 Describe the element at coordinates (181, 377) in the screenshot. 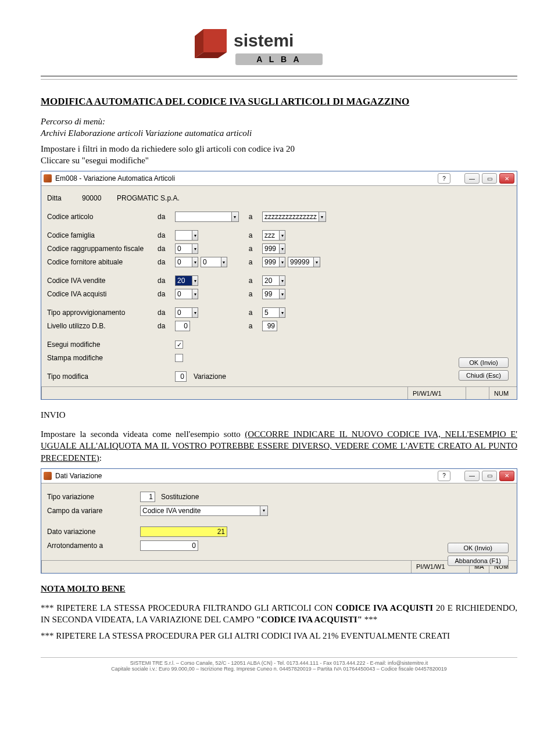

I see `tipo-modifica-code-input` at that location.